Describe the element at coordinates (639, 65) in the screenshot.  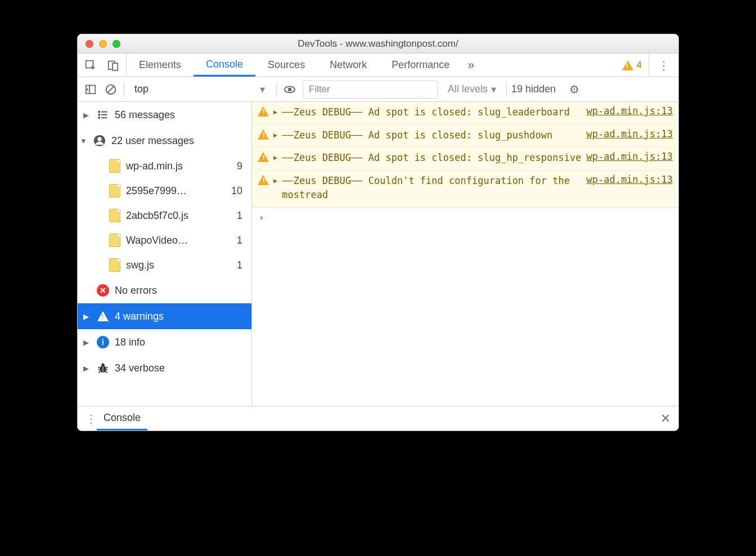
I see `warning-count: 4` at that location.